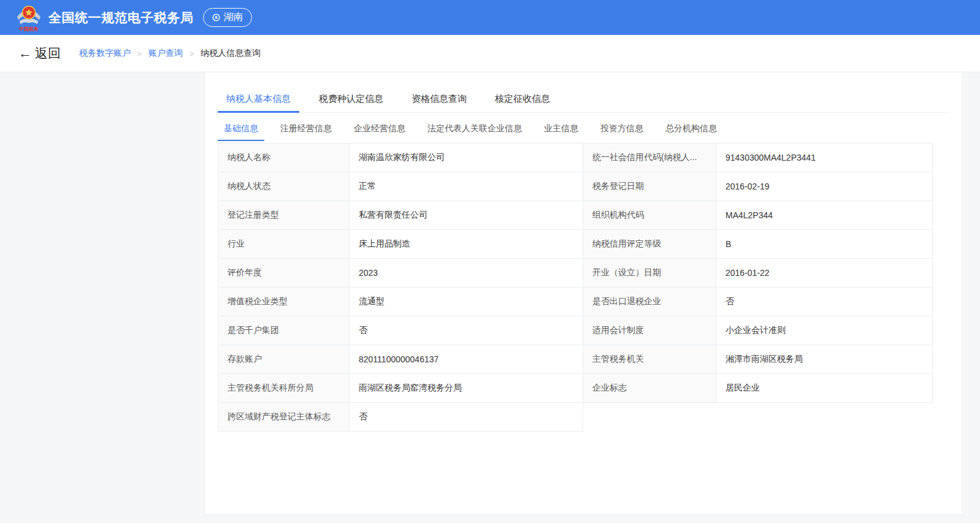 The width and height of the screenshot is (980, 523). Describe the element at coordinates (284, 359) in the screenshot. I see `field-label: 存款账户` at that location.